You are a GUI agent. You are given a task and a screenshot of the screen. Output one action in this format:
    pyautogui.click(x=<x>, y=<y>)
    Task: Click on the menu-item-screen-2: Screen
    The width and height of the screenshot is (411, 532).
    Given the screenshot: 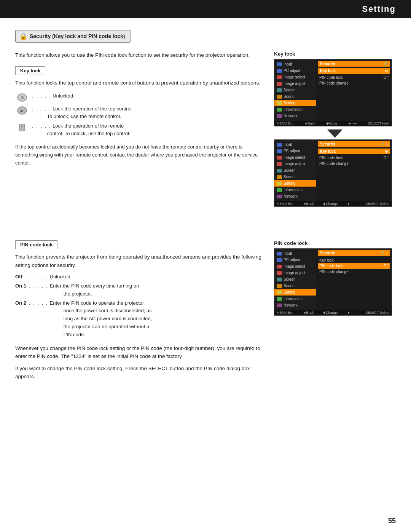 What is the action you would take?
    pyautogui.click(x=295, y=171)
    